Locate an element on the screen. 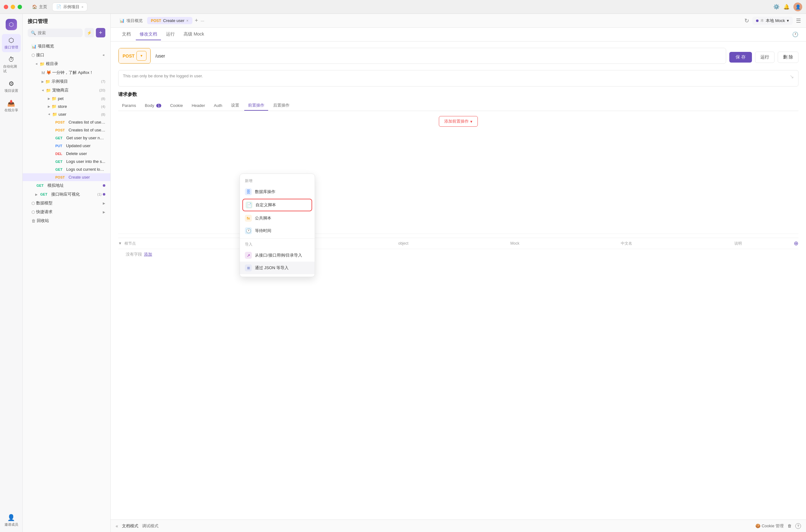 The height and width of the screenshot is (532, 806). sidebar-item-mock-addr: GET 模拟地址 is located at coordinates (66, 186).